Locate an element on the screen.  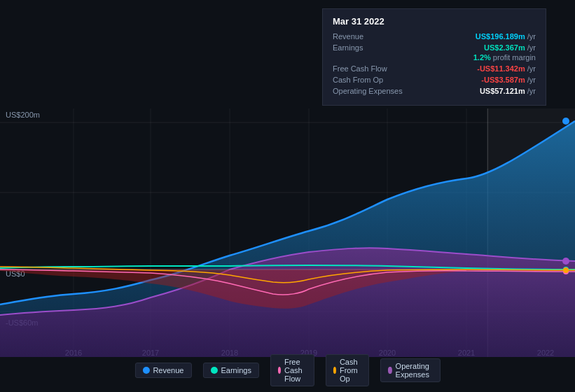
tooltip-value-fcf: -US$11.342m /yr is located at coordinates (506, 69).